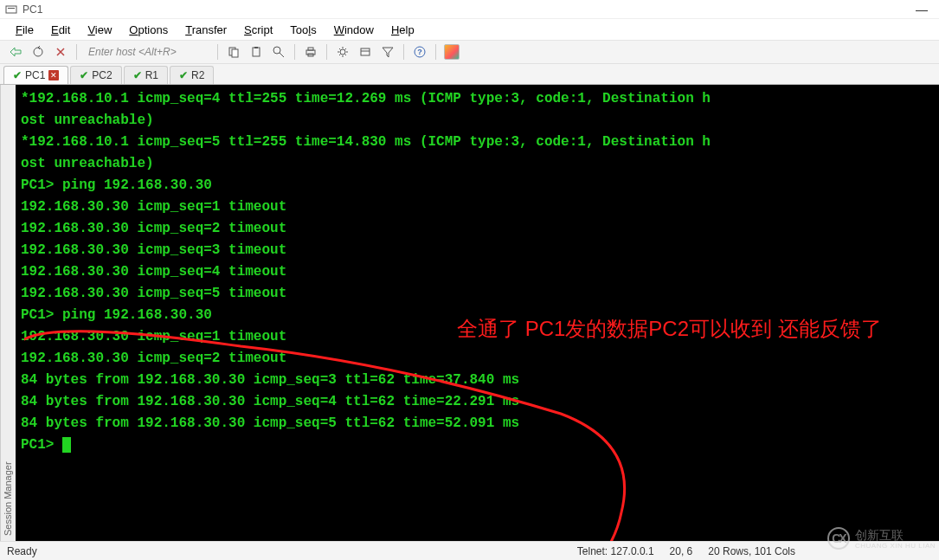 This screenshot has height=560, width=939. I want to click on toolbar: Enter host <Alt+R> ?, so click(469, 52).